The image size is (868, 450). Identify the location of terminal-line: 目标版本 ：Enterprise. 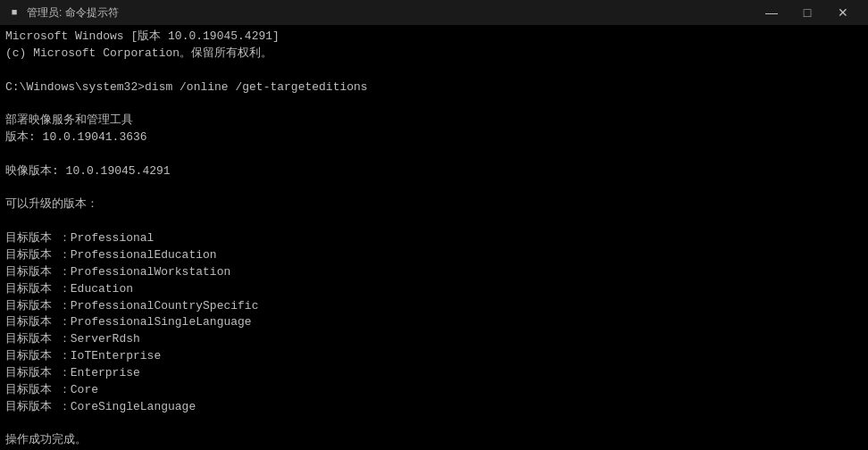
(434, 373).